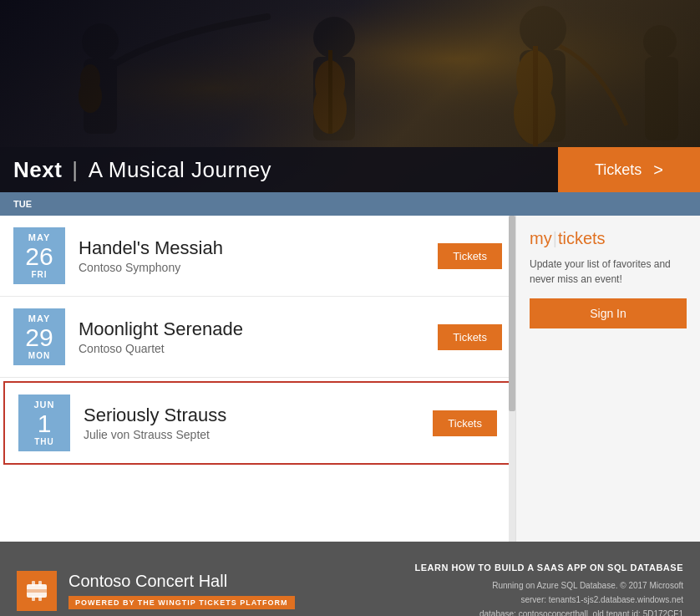 This screenshot has height=616, width=700. What do you see at coordinates (251, 248) in the screenshot?
I see `event-1-title: Handel's Messiah` at bounding box center [251, 248].